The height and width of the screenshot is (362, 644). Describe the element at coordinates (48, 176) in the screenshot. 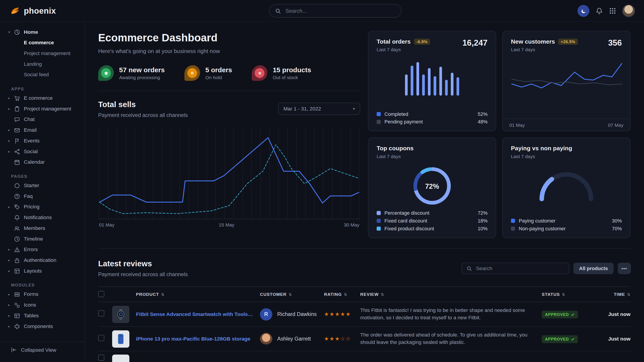

I see `sidebar-section-pages: PAGES` at that location.